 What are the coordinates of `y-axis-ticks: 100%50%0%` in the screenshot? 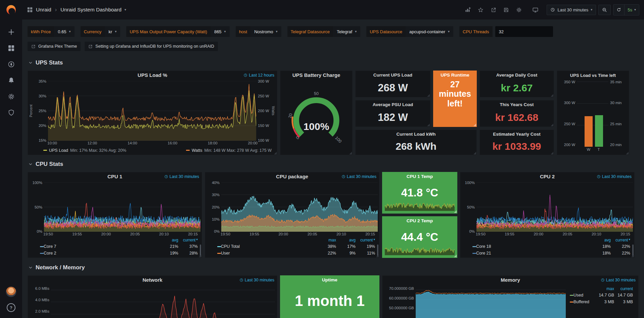 It's located at (36, 207).